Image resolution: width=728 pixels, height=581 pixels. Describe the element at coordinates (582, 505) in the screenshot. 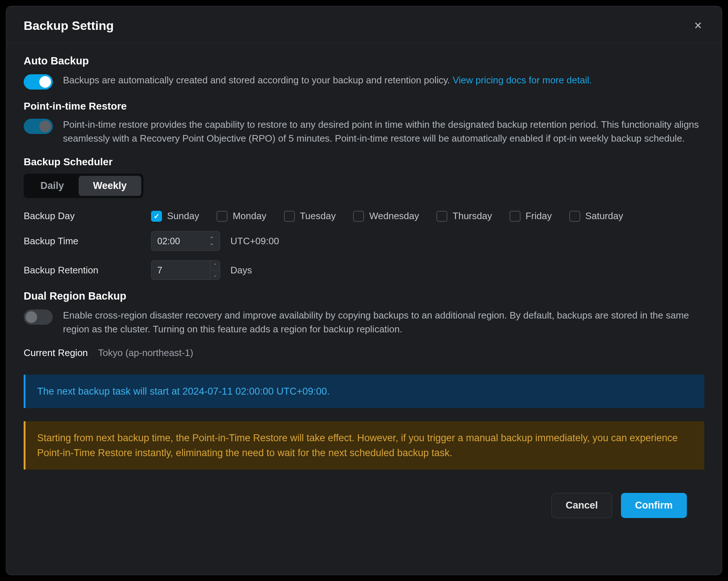

I see `cancel-button: Cancel` at that location.